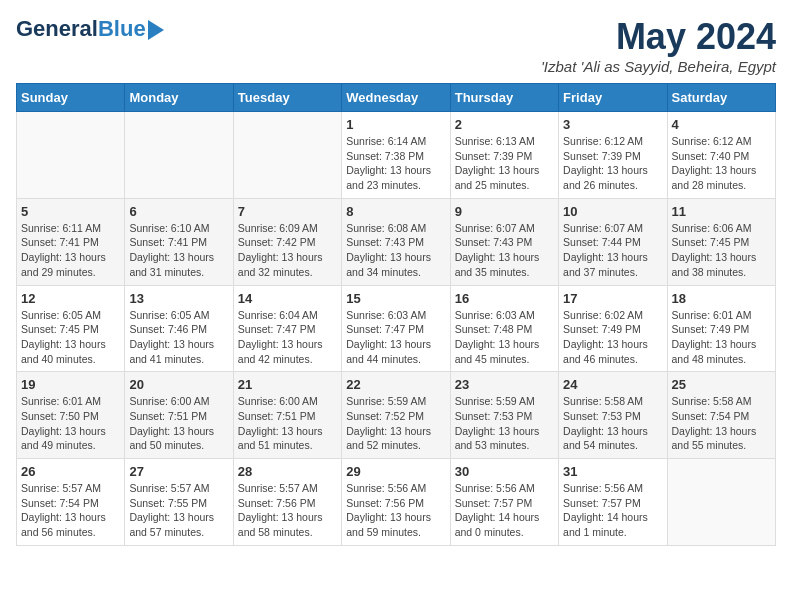  Describe the element at coordinates (178, 298) in the screenshot. I see `day-number: 13` at that location.